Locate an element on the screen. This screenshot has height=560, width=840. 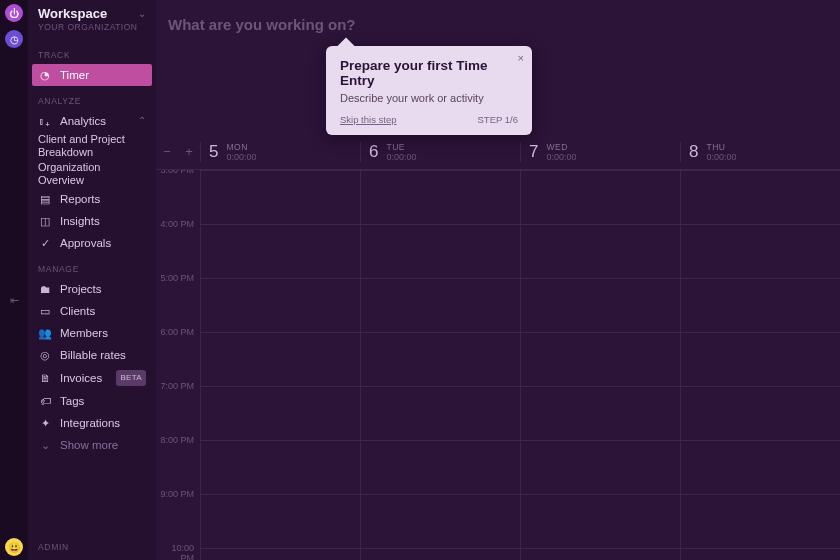
hour-label: 6:00 PM is located at coordinates (178, 354).